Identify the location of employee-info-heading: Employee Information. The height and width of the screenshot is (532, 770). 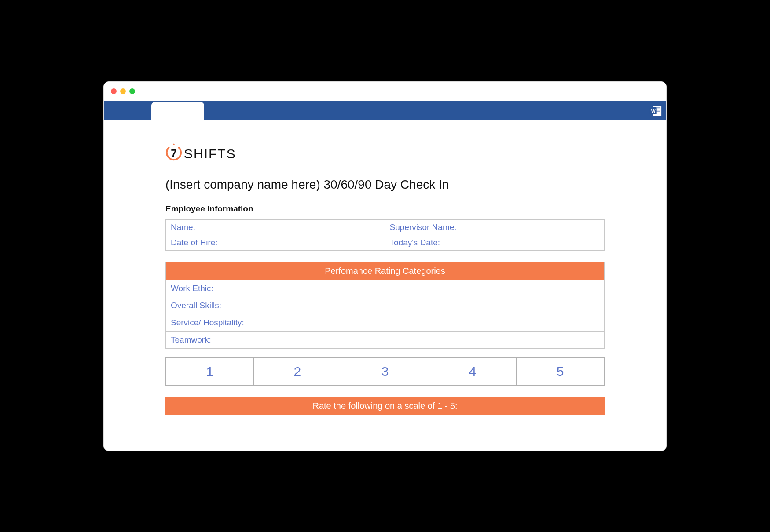
(385, 209).